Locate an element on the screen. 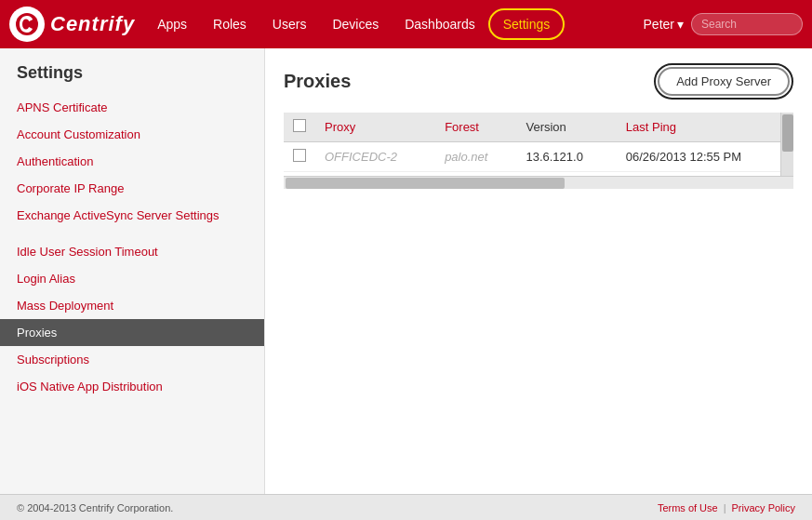  scrollbar-thumb is located at coordinates (788, 133).